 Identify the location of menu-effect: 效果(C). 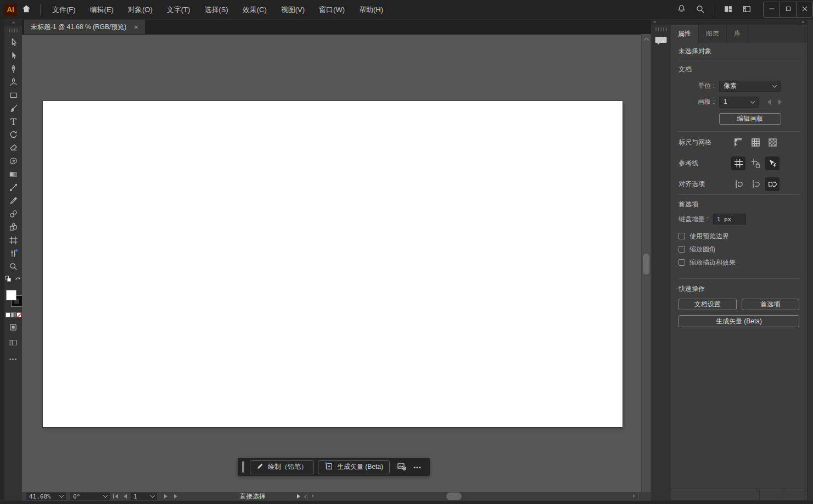
(255, 10).